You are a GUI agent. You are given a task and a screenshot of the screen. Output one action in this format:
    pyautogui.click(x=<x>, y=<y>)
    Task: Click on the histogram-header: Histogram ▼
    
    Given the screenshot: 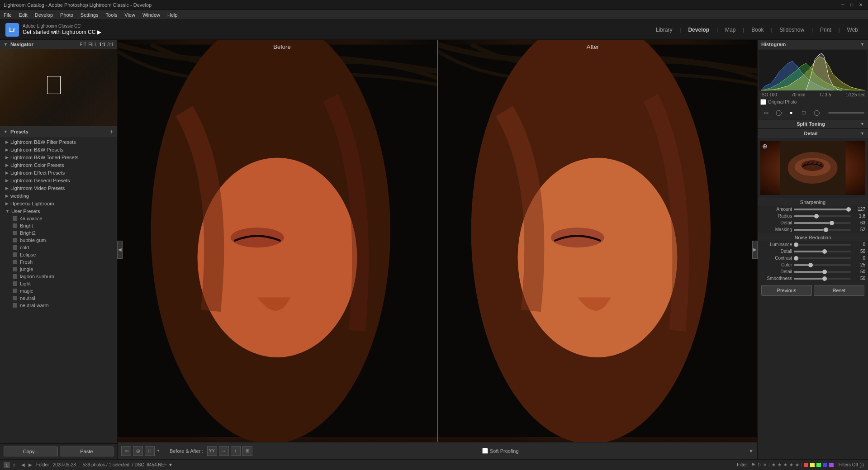 What is the action you would take?
    pyautogui.click(x=813, y=44)
    